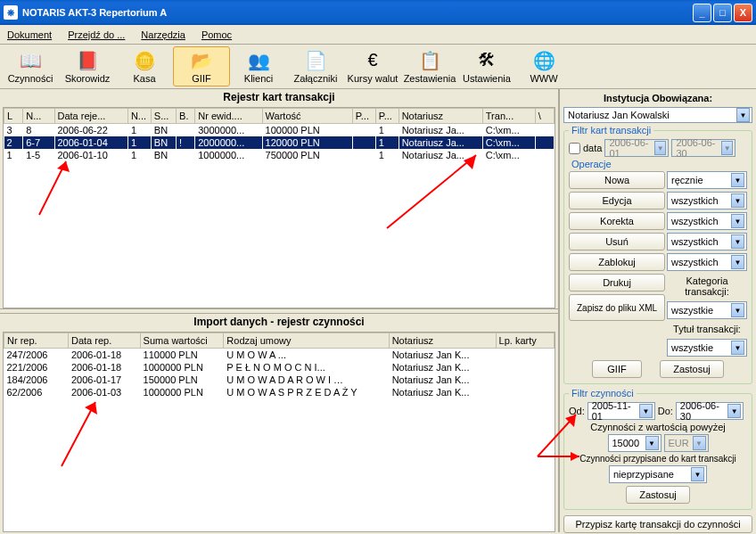  I want to click on to-date: 2006-06-30▼, so click(710, 411).